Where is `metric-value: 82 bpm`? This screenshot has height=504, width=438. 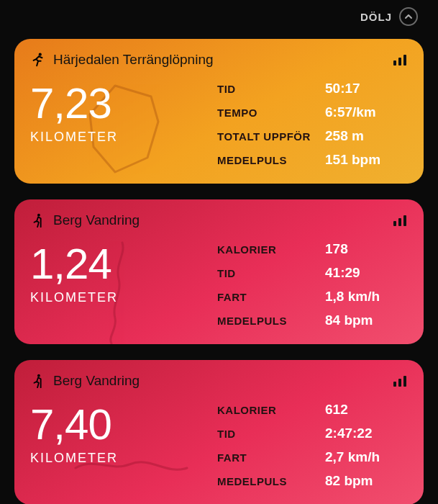
metric-value: 82 bpm is located at coordinates (367, 481).